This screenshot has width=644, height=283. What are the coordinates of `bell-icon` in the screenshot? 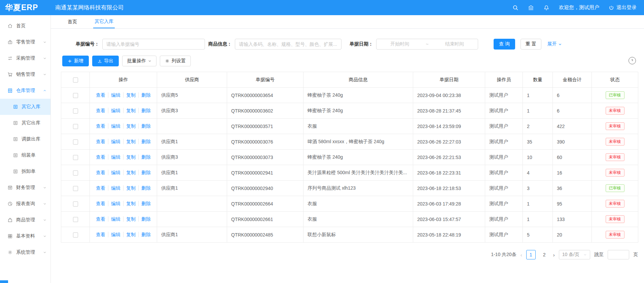 It's located at (546, 8).